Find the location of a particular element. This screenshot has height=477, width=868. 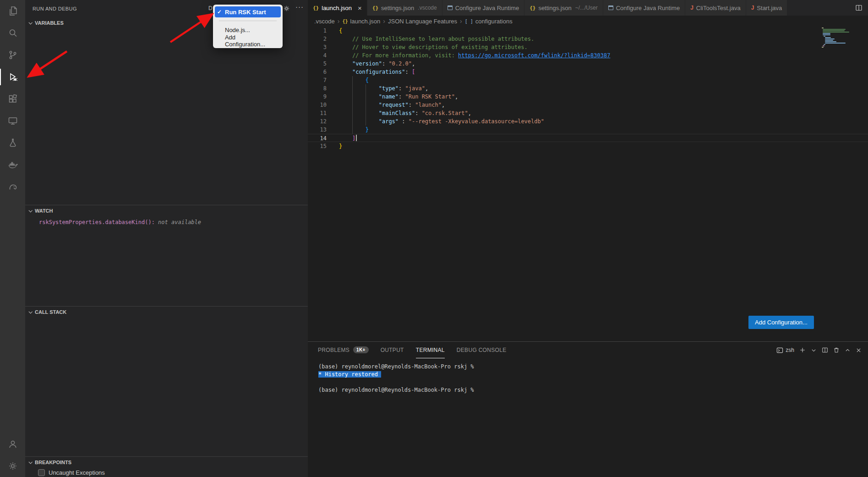

split-terminal-icon is located at coordinates (825, 350).